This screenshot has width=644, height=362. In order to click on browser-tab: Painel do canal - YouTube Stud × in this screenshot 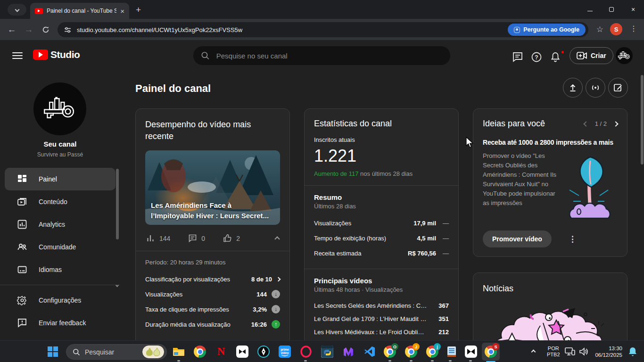, I will do `click(80, 11)`.